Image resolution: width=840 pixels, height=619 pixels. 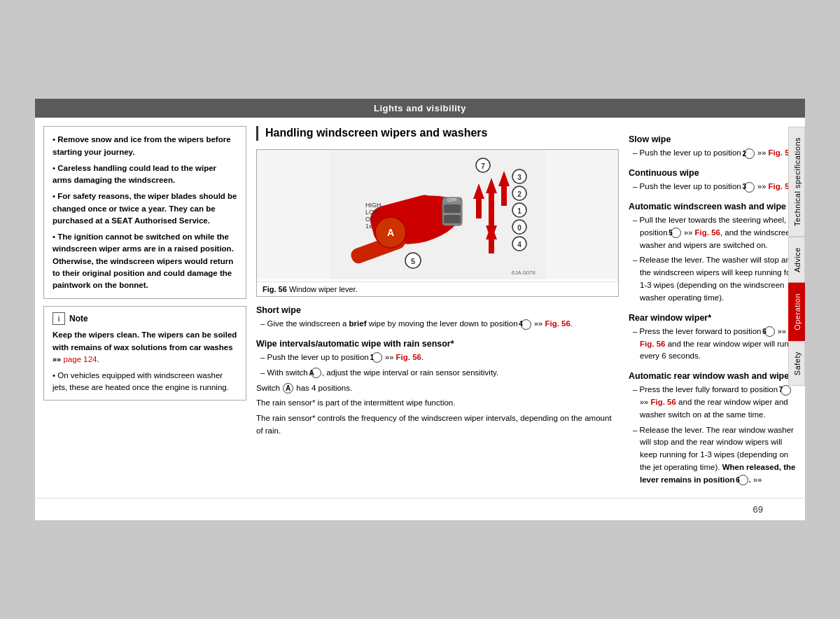 I want to click on note-item-2: • On vehicles equipped with windscreen w…, so click(x=145, y=382).